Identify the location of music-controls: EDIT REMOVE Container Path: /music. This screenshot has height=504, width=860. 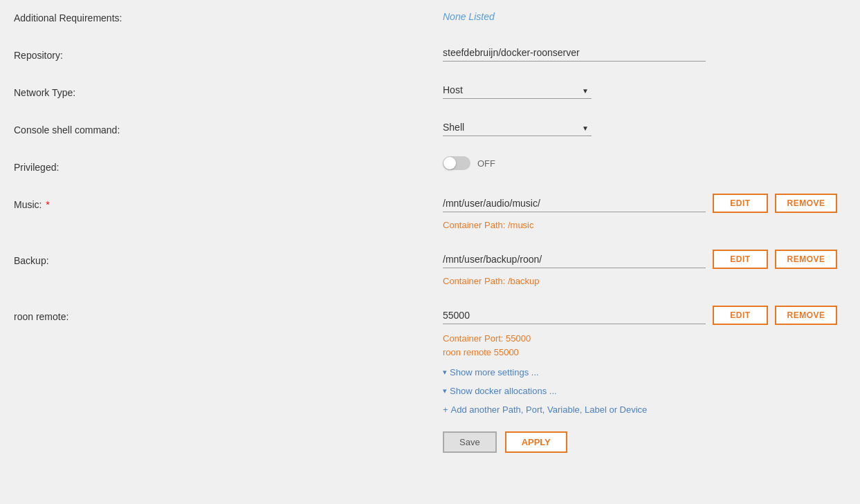
(645, 212).